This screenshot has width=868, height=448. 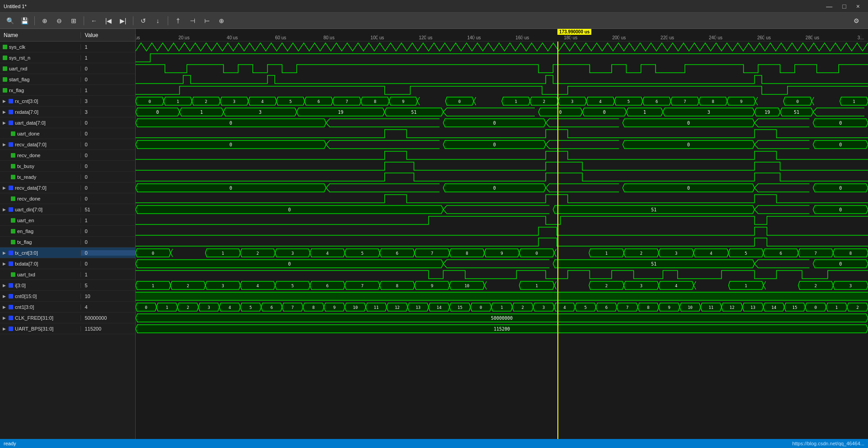 I want to click on signal-value-cell: 4, so click(x=108, y=307).